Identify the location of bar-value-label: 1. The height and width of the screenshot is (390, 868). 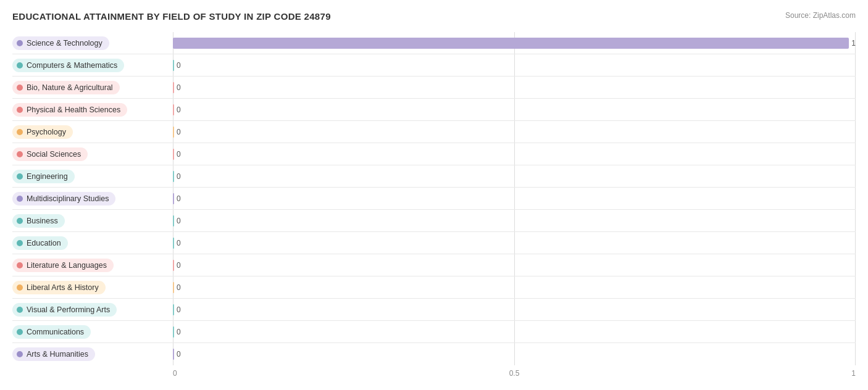
(853, 43).